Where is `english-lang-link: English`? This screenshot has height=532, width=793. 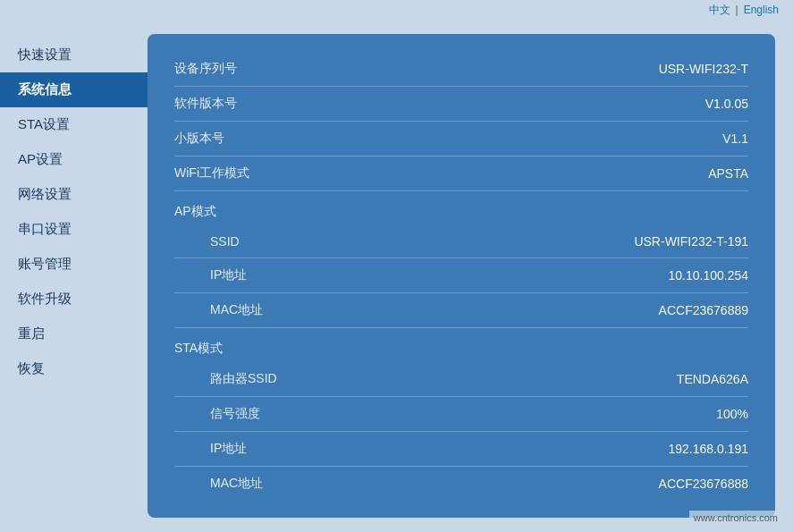 english-lang-link: English is located at coordinates (762, 10).